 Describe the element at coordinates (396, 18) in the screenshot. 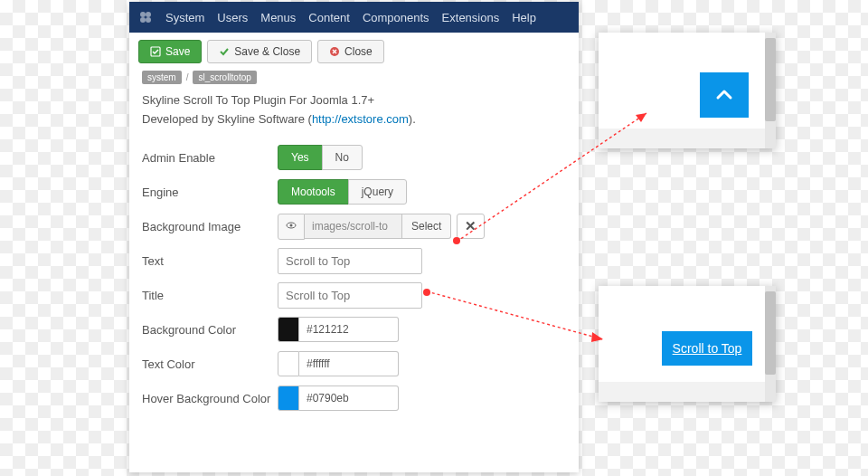

I see `menu-components: Components` at that location.